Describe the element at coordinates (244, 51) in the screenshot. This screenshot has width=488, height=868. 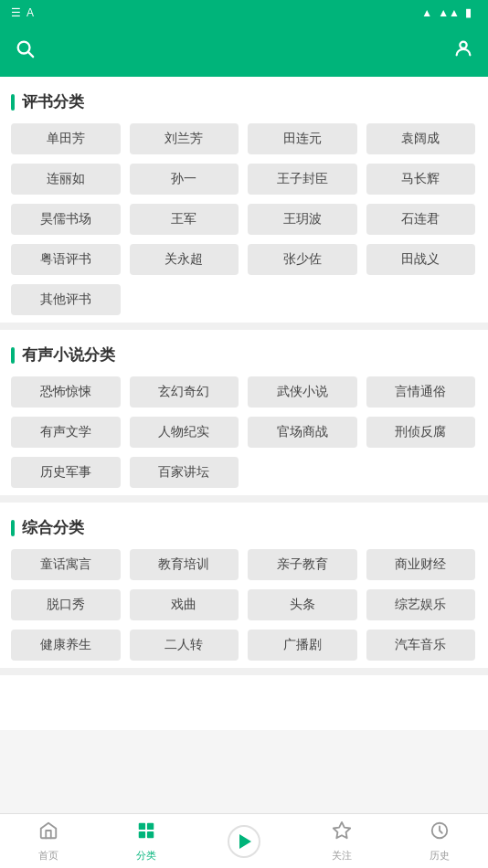
I see `header` at that location.